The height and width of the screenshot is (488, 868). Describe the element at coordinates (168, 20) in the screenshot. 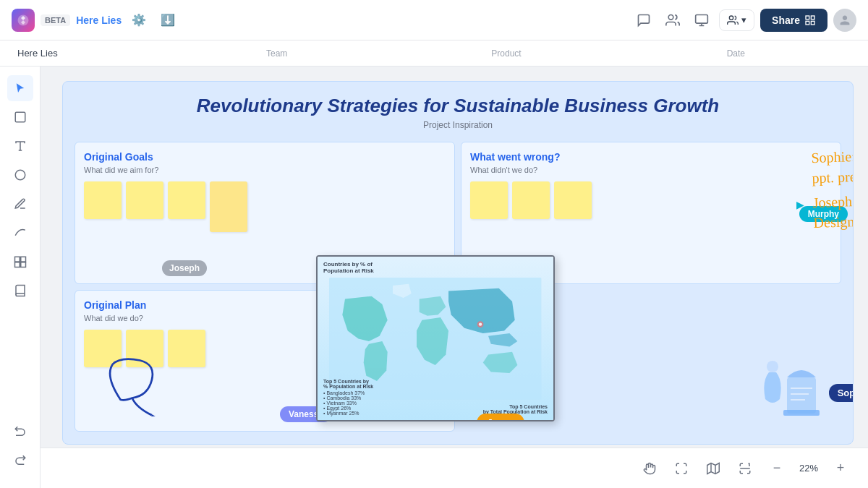

I see `download-button: ⬇️` at that location.